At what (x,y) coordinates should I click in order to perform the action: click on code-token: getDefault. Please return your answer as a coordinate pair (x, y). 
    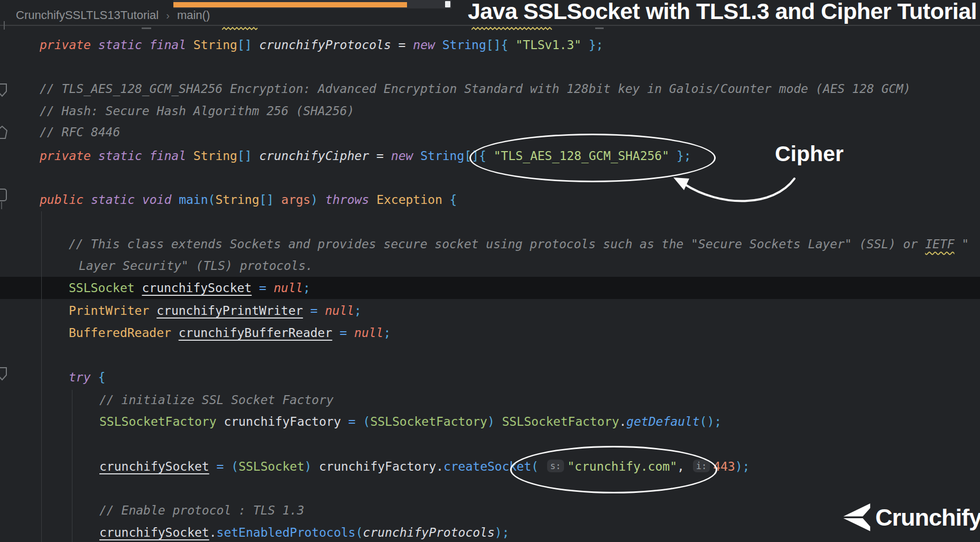
    Looking at the image, I should click on (663, 422).